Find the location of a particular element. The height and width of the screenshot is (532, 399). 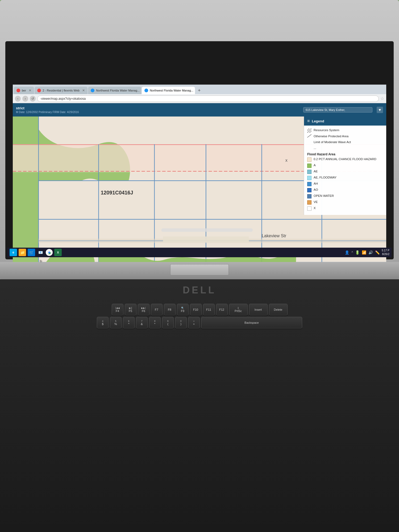

reload-button: ↺ is located at coordinates (33, 99).